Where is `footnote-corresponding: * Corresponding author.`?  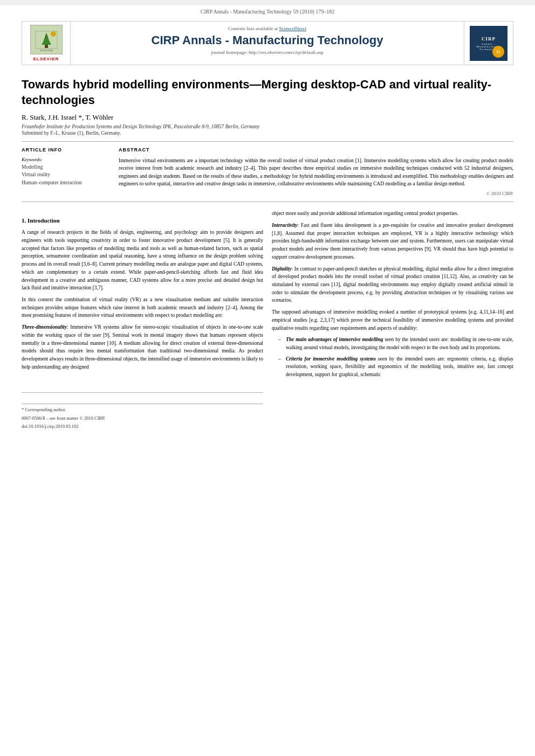 footnote-corresponding: * Corresponding author. is located at coordinates (142, 410).